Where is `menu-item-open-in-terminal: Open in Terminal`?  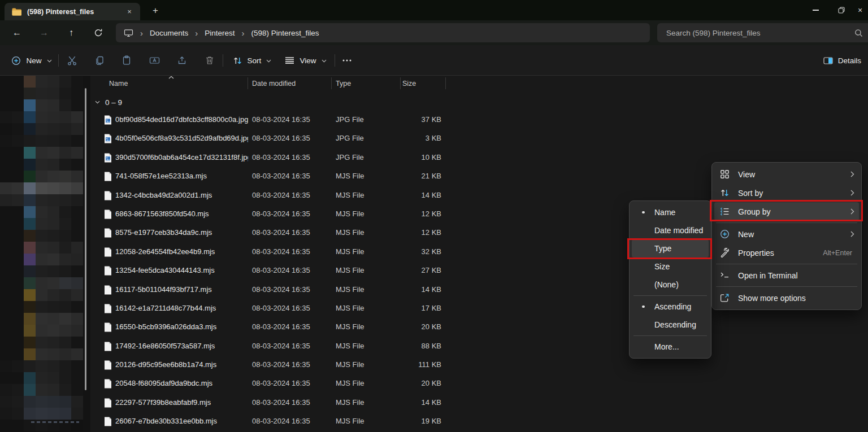 menu-item-open-in-terminal: Open in Terminal is located at coordinates (787, 276).